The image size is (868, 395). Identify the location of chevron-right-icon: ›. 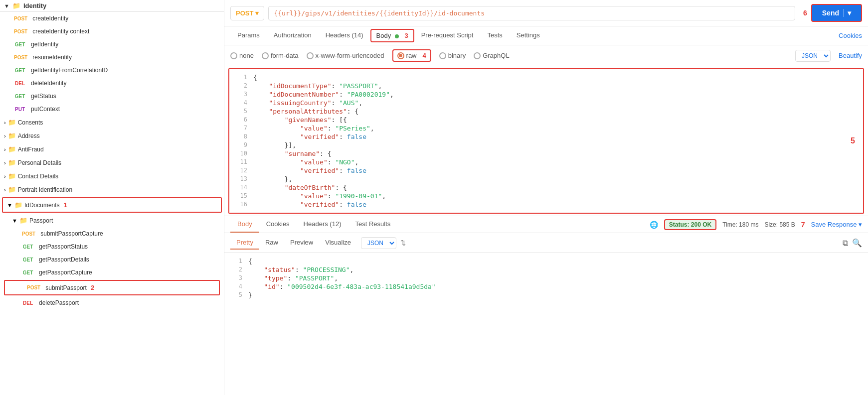
(5, 149).